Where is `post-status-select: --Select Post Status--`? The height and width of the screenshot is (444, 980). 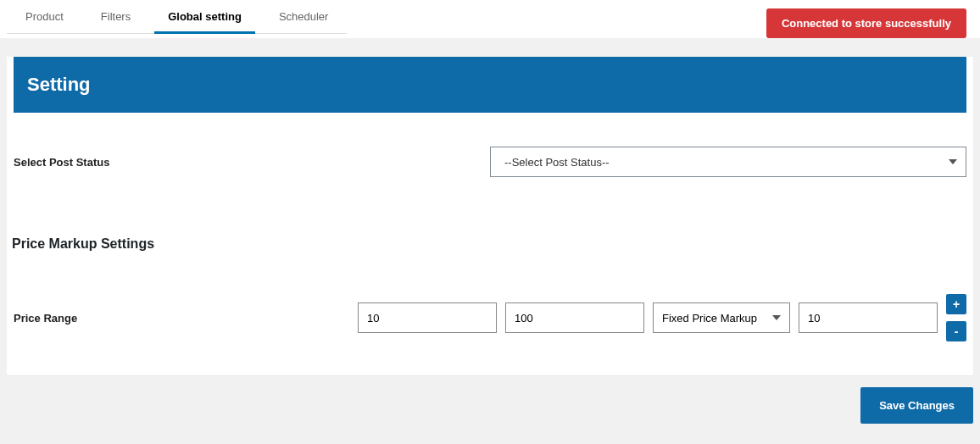
post-status-select: --Select Post Status-- is located at coordinates (728, 162).